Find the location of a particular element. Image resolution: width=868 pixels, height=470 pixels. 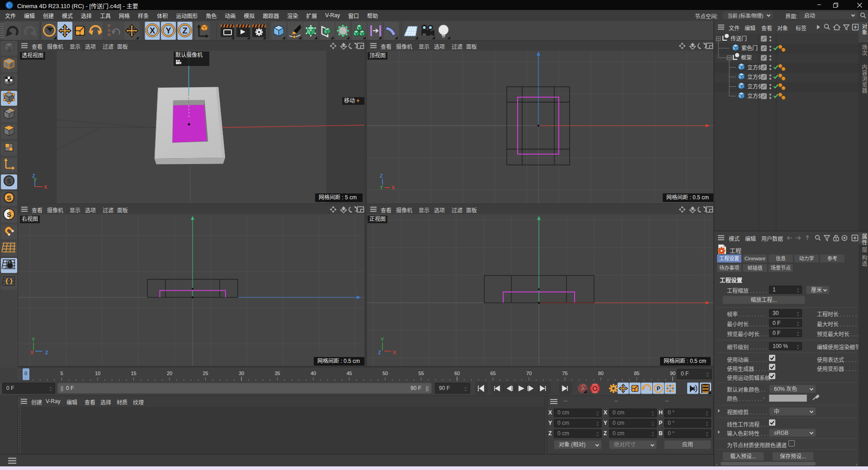

svg-text: 15 is located at coordinates (133, 373).